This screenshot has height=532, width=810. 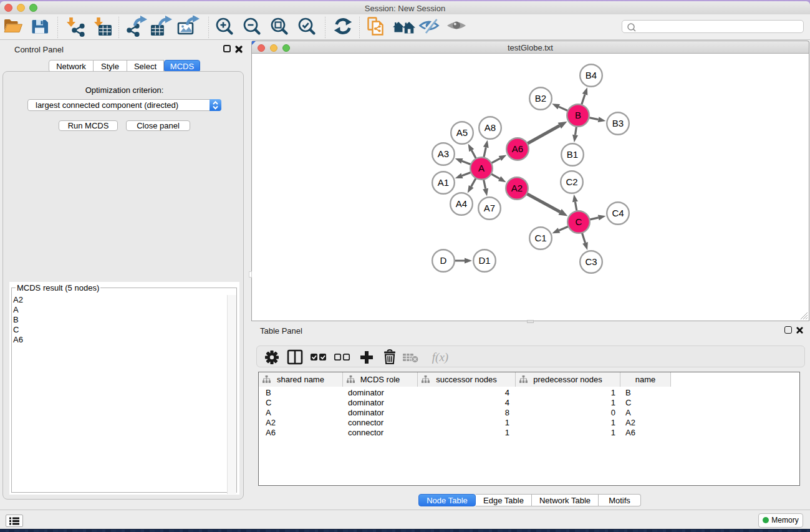 I want to click on svg-text: C4, so click(x=617, y=213).